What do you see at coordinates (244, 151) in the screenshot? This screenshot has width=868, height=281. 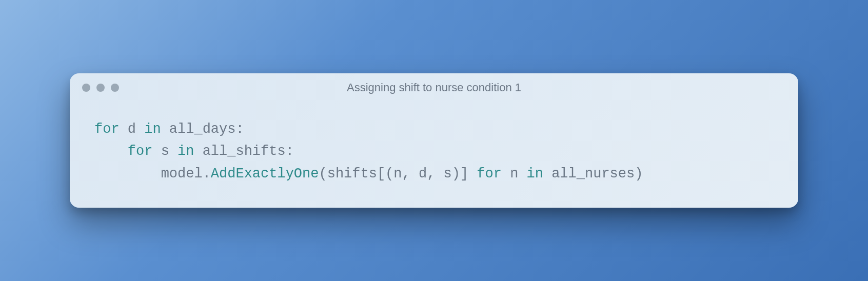 I see `code-token: all_shifts` at bounding box center [244, 151].